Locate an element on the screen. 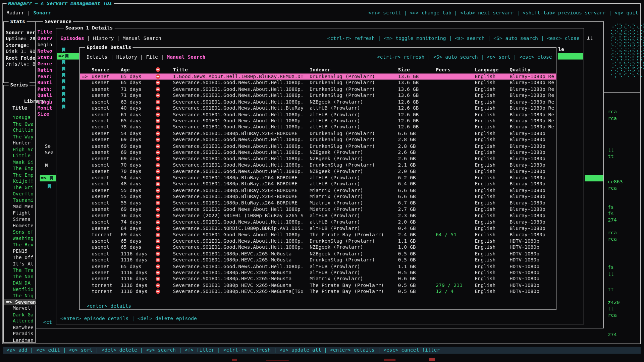 The width and height of the screenshot is (644, 362). series-item: Paradis is located at coordinates (20, 334).